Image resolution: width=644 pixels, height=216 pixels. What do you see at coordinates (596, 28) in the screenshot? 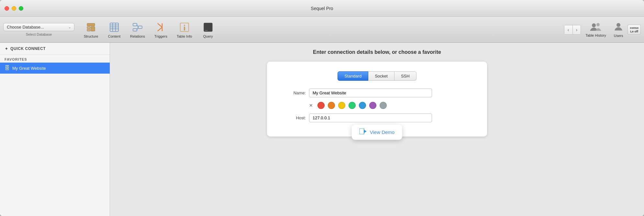
I see `users-icon` at bounding box center [596, 28].